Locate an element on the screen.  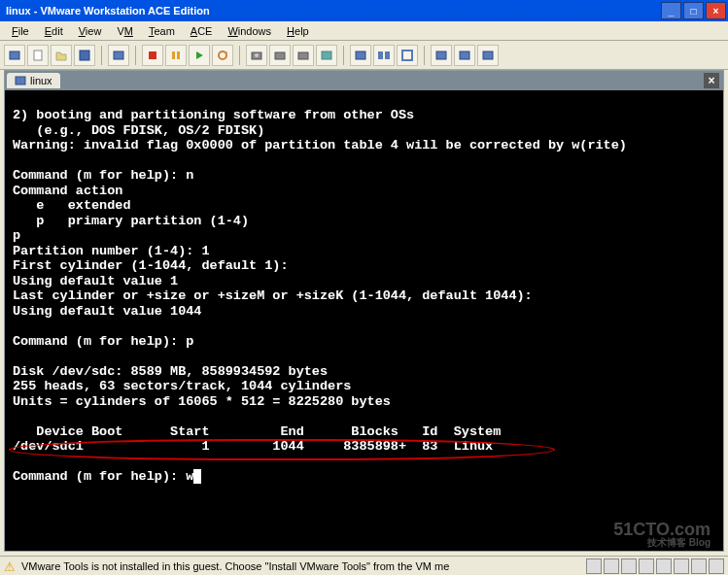
tray-printer-icon is located at coordinates (716, 566).